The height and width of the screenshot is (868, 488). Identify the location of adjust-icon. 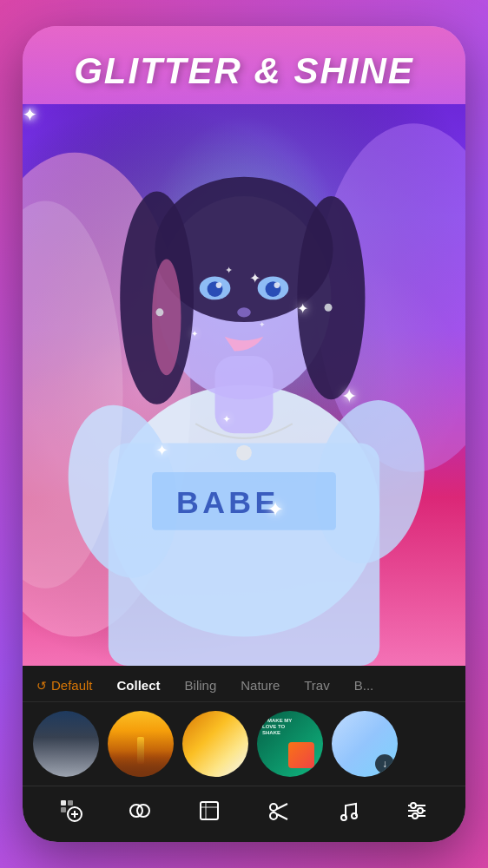
(417, 811).